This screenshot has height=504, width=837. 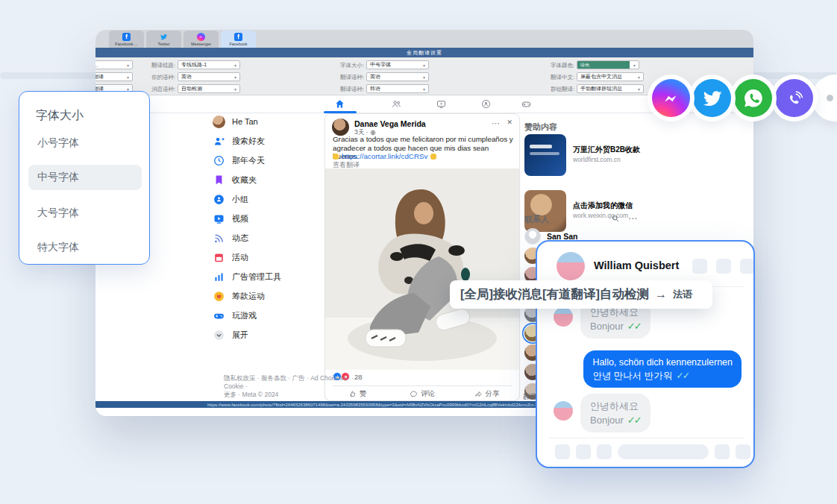 What do you see at coordinates (385, 157) in the screenshot?
I see `post-link: https://acortar.link/cdCRSv` at bounding box center [385, 157].